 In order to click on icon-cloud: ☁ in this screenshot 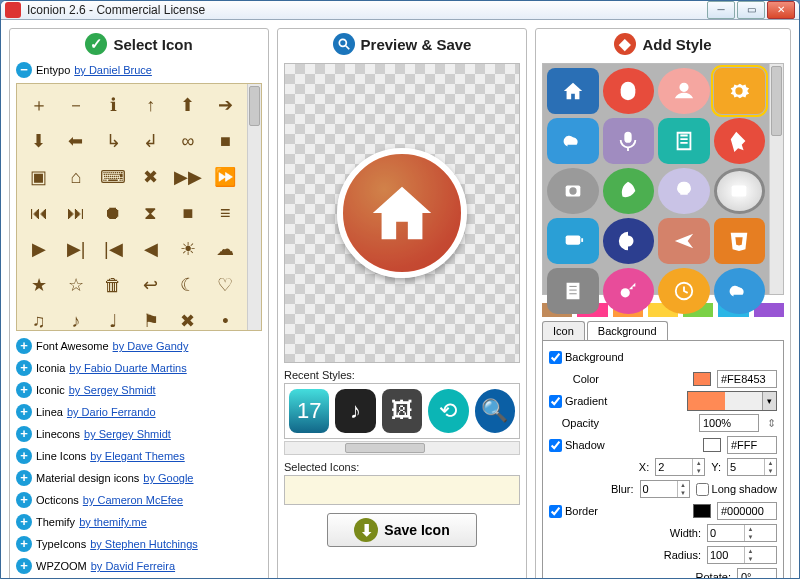, I will do `click(226, 249)`.